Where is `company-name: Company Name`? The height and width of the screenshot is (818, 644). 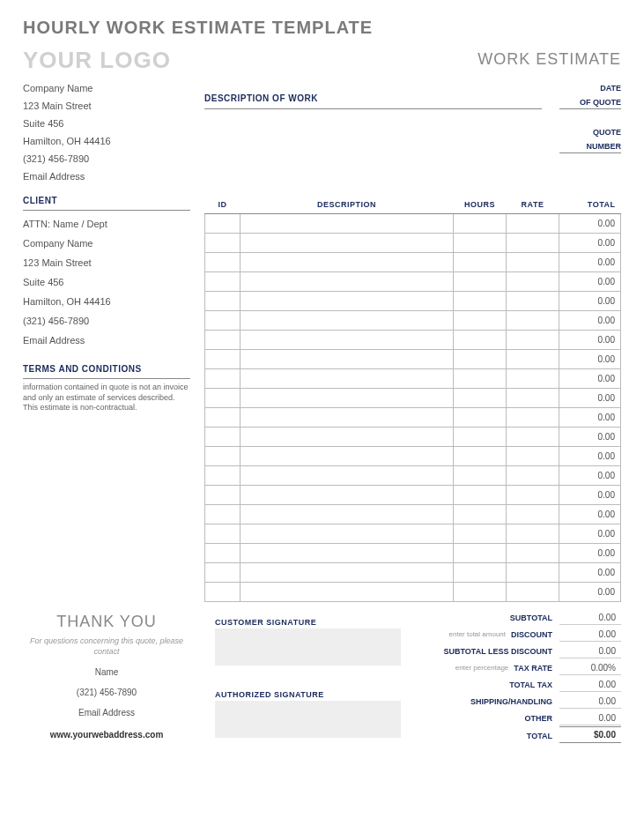 company-name: Company Name is located at coordinates (114, 88).